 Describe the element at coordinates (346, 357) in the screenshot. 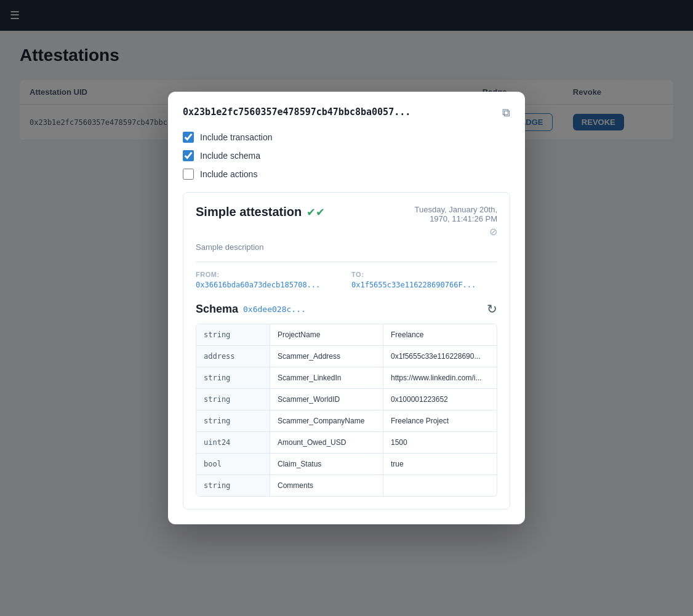

I see `schema-row-address: address Scammer_Address 0x1f5655c33e1162…` at that location.